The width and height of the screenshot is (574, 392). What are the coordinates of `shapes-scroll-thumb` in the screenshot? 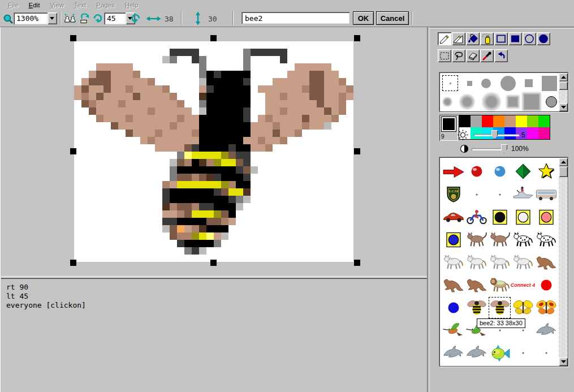 It's located at (563, 172).